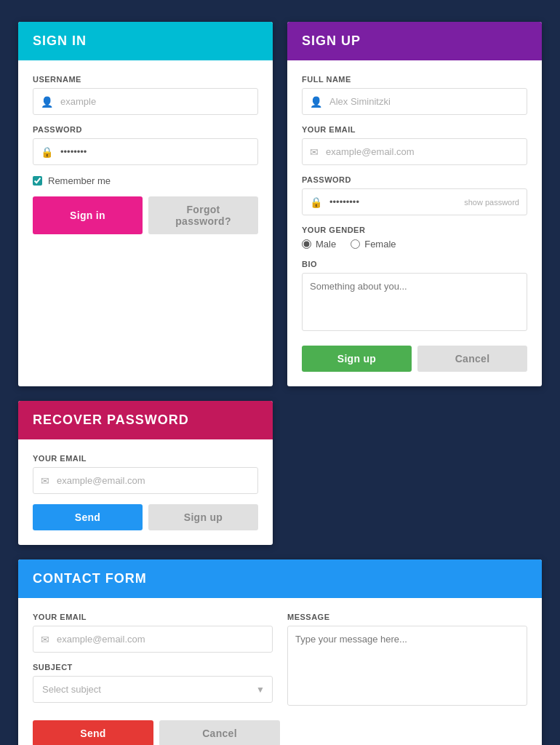  What do you see at coordinates (280, 579) in the screenshot?
I see `contact-header: CONTACT FORM` at bounding box center [280, 579].